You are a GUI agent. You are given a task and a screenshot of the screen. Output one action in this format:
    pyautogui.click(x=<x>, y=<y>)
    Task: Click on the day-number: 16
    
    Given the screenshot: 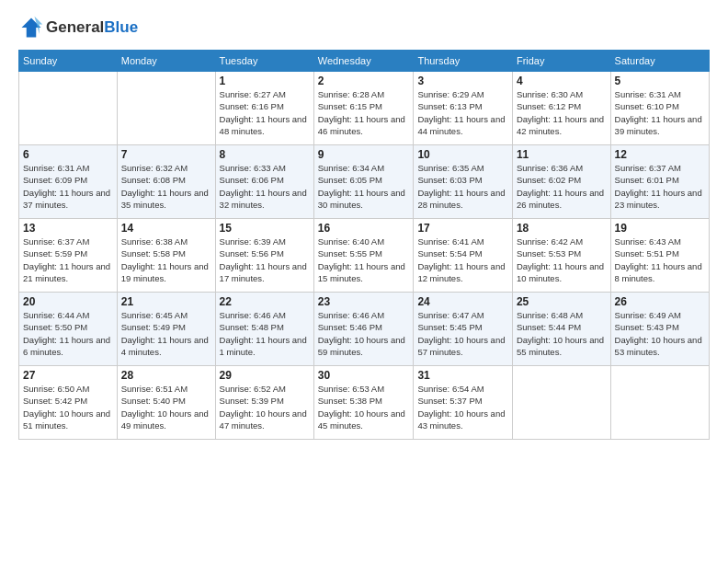 What is the action you would take?
    pyautogui.click(x=364, y=228)
    